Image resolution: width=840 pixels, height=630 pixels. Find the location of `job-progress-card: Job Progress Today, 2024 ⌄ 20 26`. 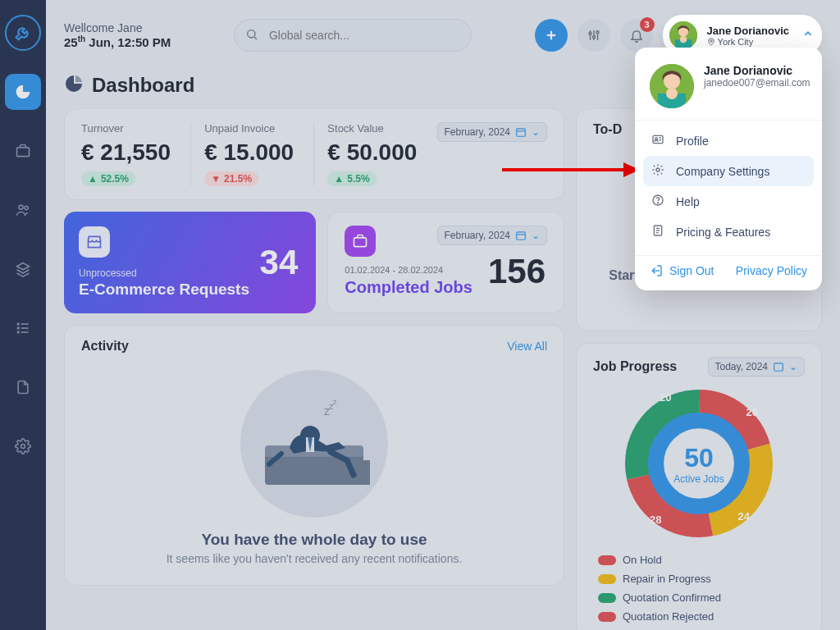

job-progress-card: Job Progress Today, 2024 ⌄ 20 26 is located at coordinates (699, 486).